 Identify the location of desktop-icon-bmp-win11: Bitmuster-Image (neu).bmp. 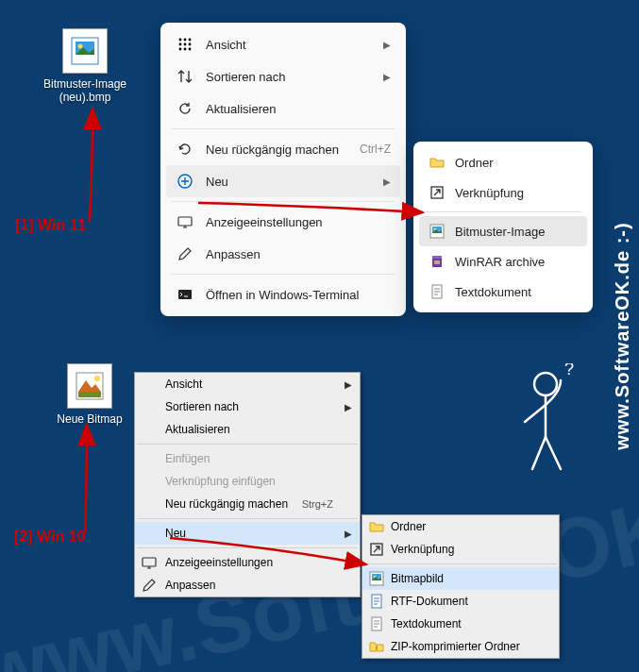
(85, 66).